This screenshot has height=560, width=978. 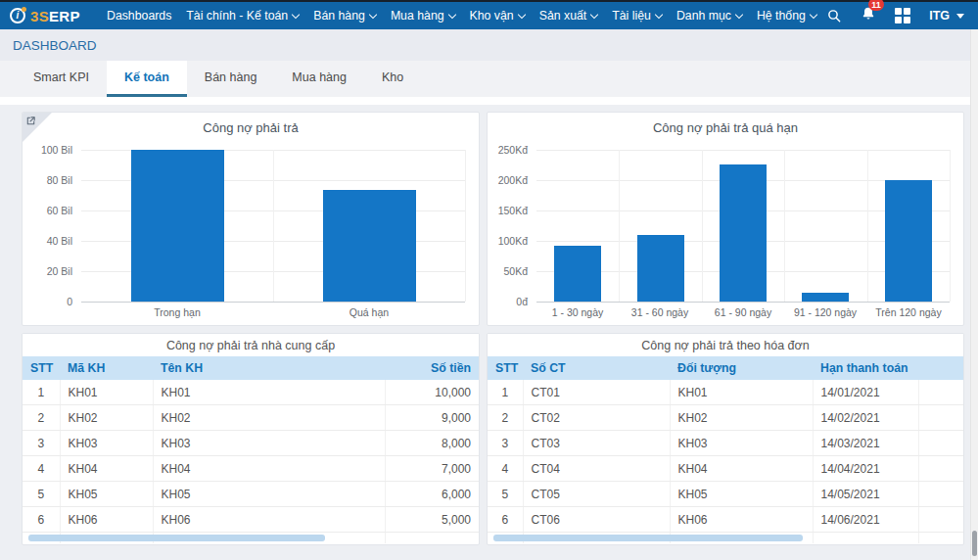 I want to click on table-cell: CT02, so click(x=596, y=418).